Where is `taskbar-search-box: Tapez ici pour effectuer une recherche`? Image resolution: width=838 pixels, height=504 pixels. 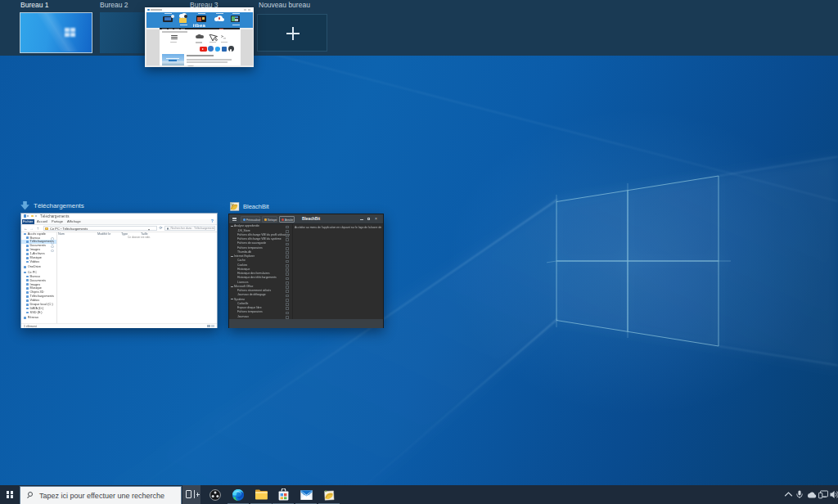 taskbar-search-box: Tapez ici pour effectuer une recherche is located at coordinates (101, 495).